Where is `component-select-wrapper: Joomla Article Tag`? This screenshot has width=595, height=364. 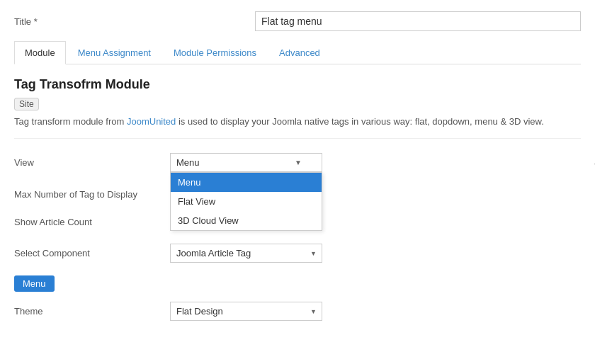 component-select-wrapper: Joomla Article Tag is located at coordinates (246, 254).